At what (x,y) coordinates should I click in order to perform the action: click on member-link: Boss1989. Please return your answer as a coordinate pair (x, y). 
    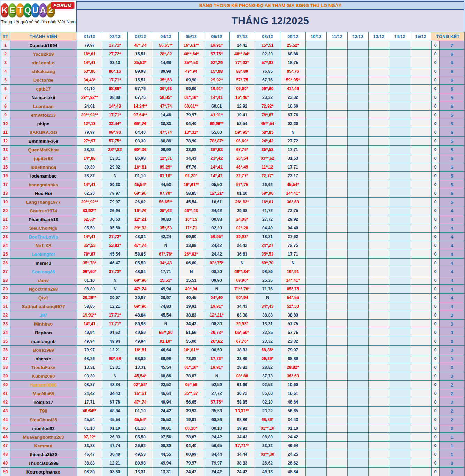
    Looking at the image, I should click on (44, 350).